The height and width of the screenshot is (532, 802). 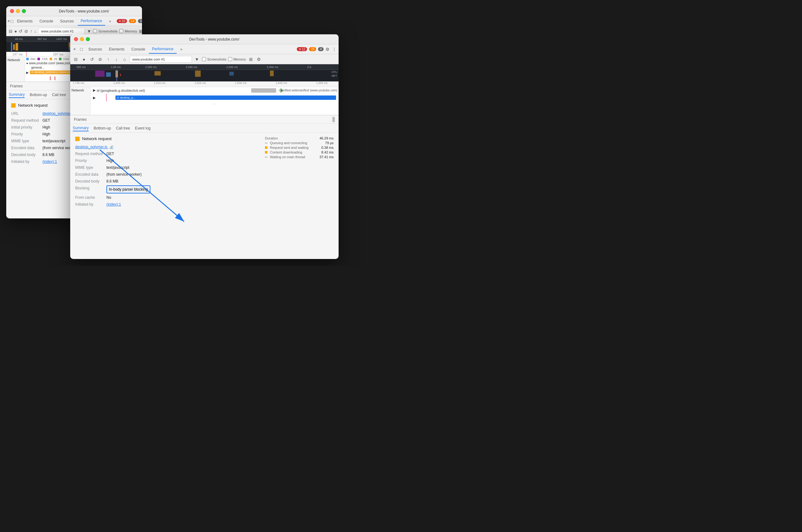 I want to click on net-row-2-1: ▶ id (googleads.g.doubleclick.net) manif…, so click(x=214, y=91).